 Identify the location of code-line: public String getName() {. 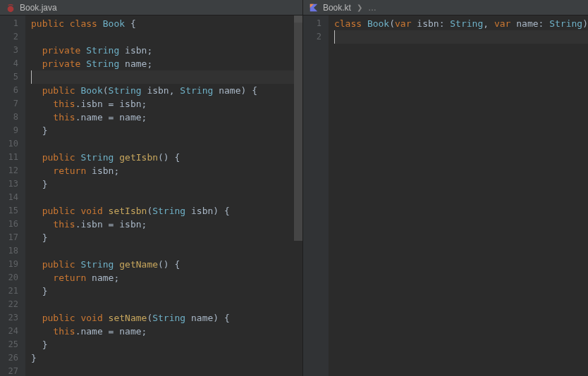
(166, 265).